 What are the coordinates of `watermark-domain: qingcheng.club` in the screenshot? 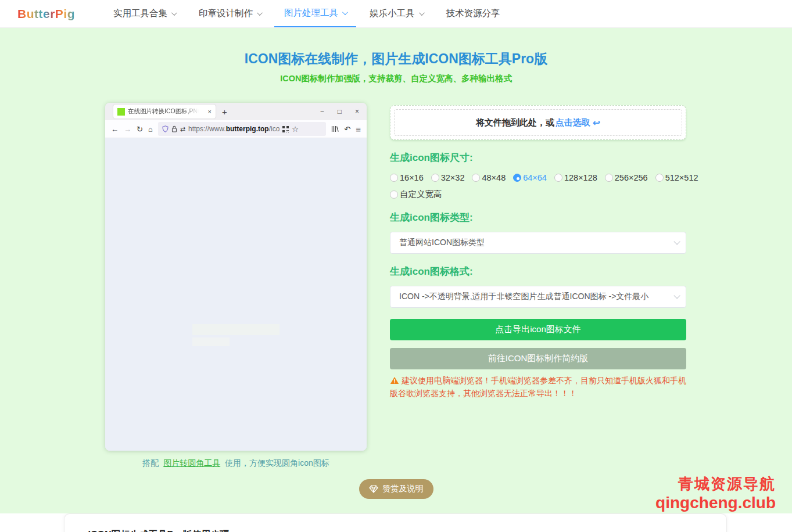 It's located at (716, 503).